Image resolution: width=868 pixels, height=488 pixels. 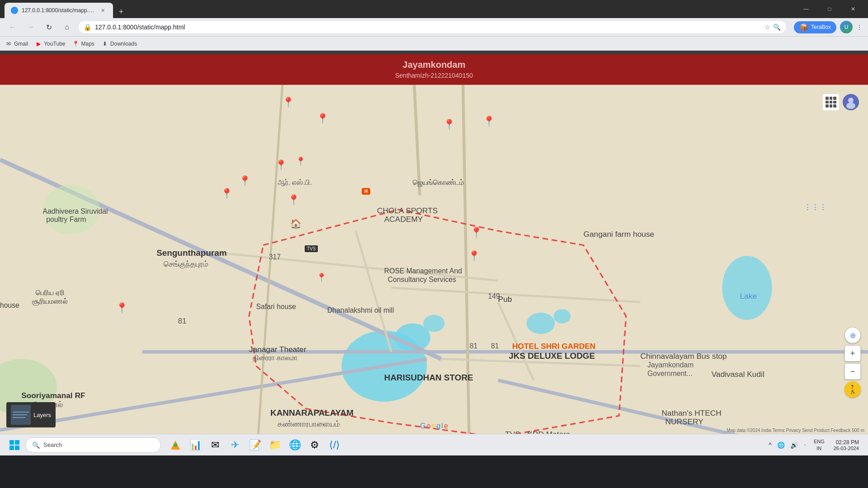 I want to click on bookmark-gmail-label: Gmail, so click(x=21, y=44).